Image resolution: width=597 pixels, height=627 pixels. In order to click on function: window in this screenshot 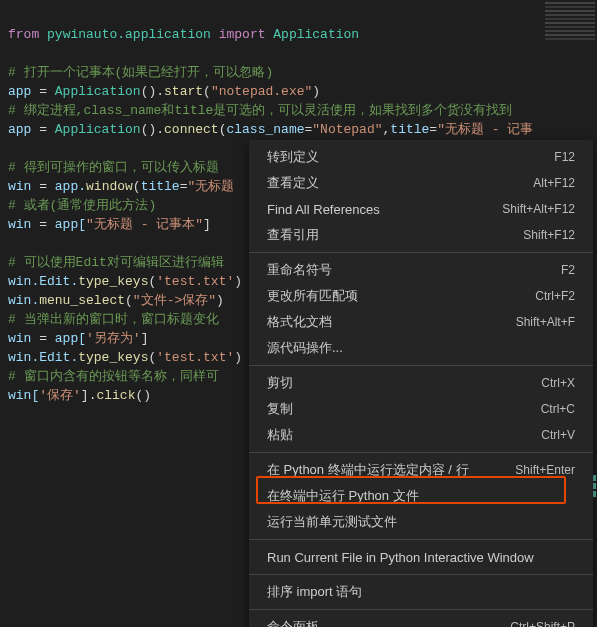, I will do `click(110, 186)`.